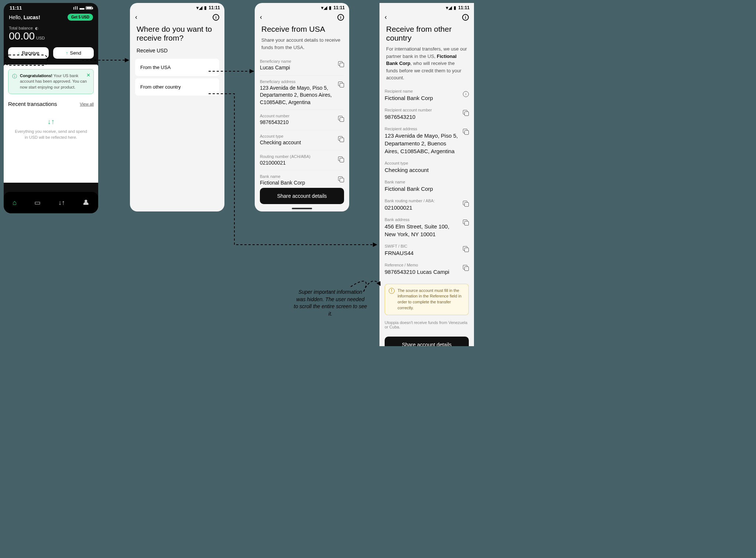 The image size is (756, 558). I want to click on field-label: Recipient name, so click(422, 91).